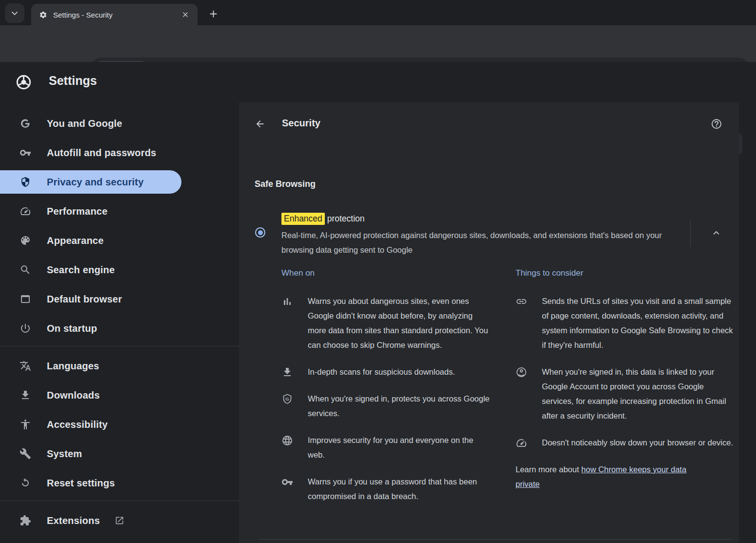  I want to click on translate-icon, so click(25, 366).